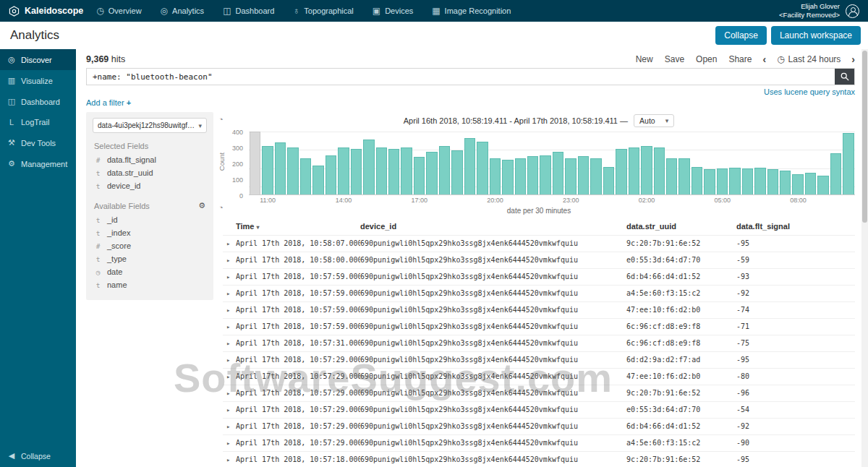 The width and height of the screenshot is (868, 467). Describe the element at coordinates (46, 12) in the screenshot. I see `app-logo: Kaleidoscope` at that location.